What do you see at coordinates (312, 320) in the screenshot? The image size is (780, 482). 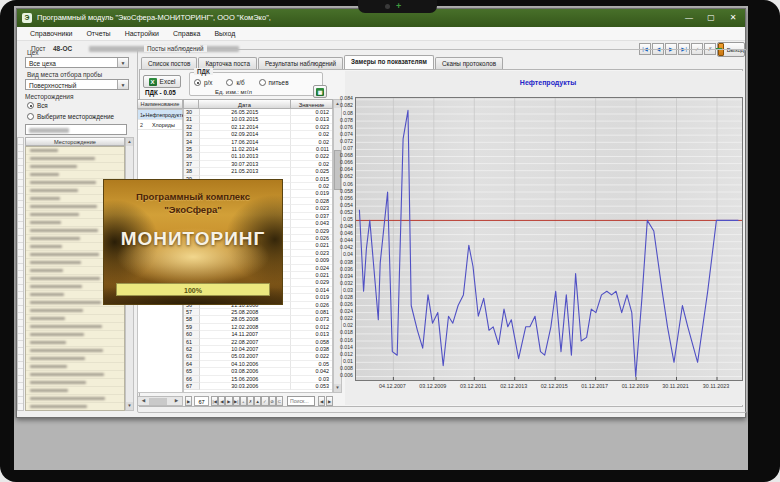 I see `cell-value: 0.073` at bounding box center [312, 320].